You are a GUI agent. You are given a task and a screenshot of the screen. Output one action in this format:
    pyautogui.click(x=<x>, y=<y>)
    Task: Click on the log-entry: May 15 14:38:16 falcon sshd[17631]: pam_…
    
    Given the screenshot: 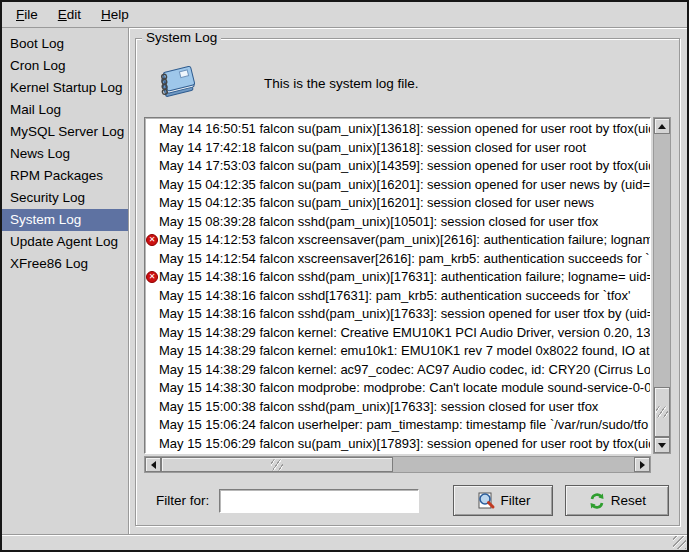 What is the action you would take?
    pyautogui.click(x=398, y=296)
    